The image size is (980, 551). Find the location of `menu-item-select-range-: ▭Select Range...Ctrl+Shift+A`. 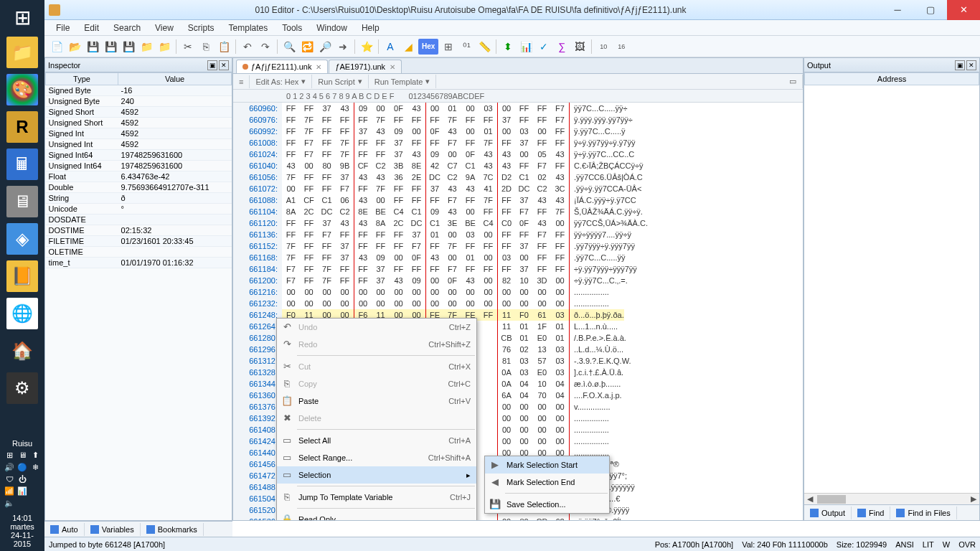

menu-item-select-range-: ▭Select Range...Ctrl+Shift+A is located at coordinates (377, 458).